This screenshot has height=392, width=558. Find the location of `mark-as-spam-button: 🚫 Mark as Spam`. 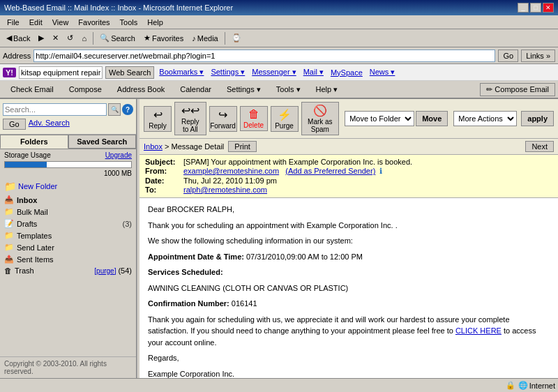

mark-as-spam-button: 🚫 Mark as Spam is located at coordinates (321, 119).